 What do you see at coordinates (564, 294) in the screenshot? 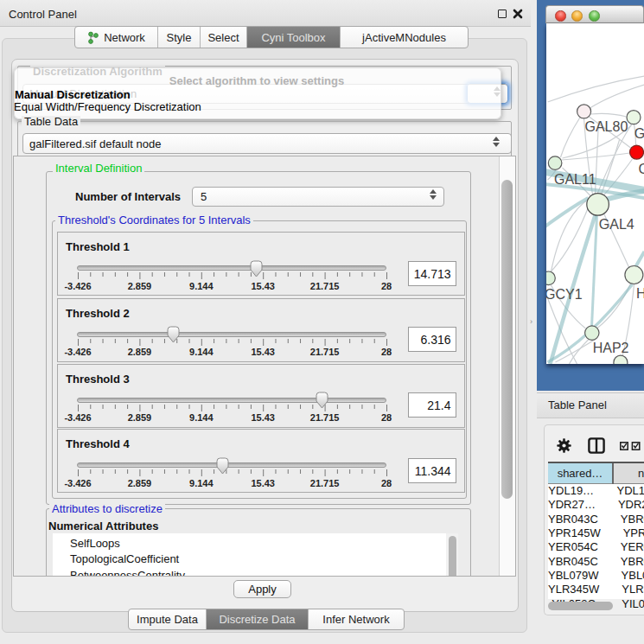
I see `svg-text: GCY1` at bounding box center [564, 294].